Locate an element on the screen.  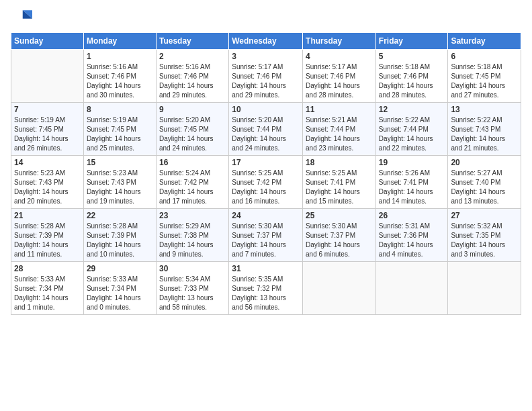
calendar-cell: 24Sunrise: 5:30 AM Sunset: 7:37 PM Dayli… is located at coordinates (266, 235).